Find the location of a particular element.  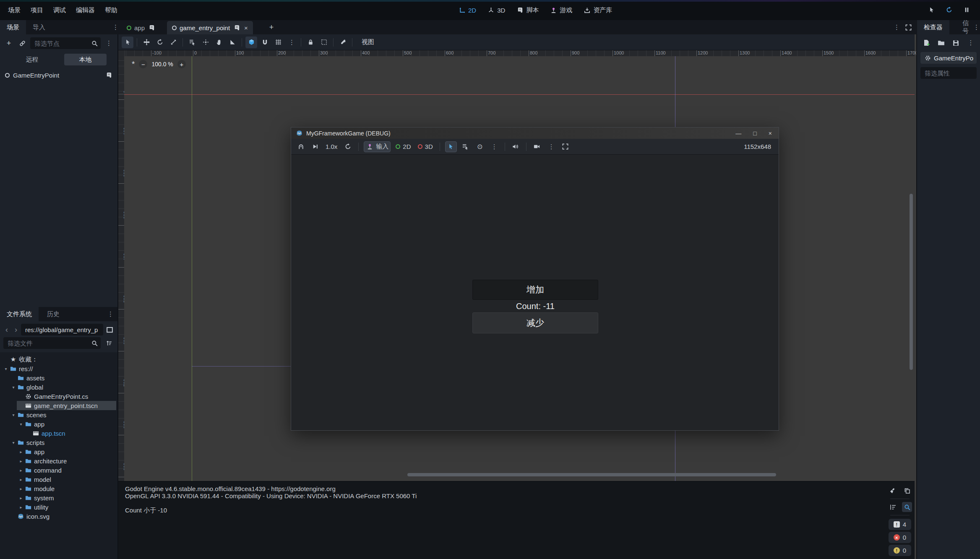

file-tree-item-app.tscn: app.tscn is located at coordinates (59, 433).